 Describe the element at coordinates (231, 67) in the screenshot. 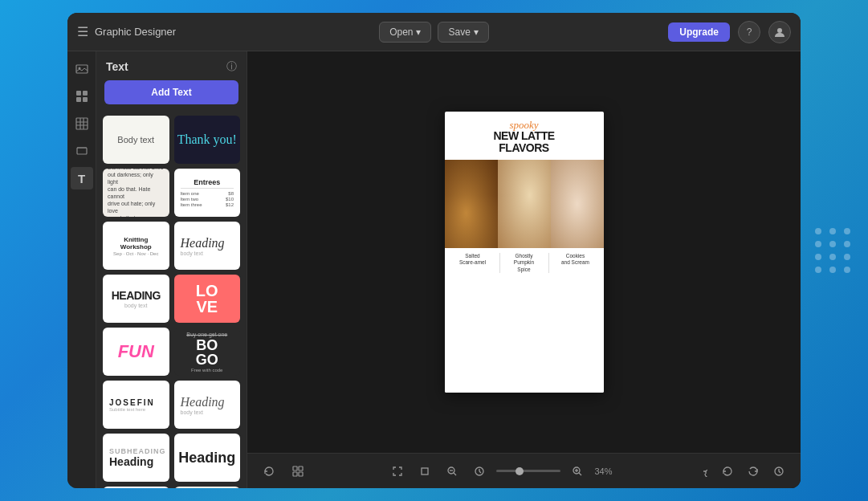

I see `info-icon: ⓘ` at that location.